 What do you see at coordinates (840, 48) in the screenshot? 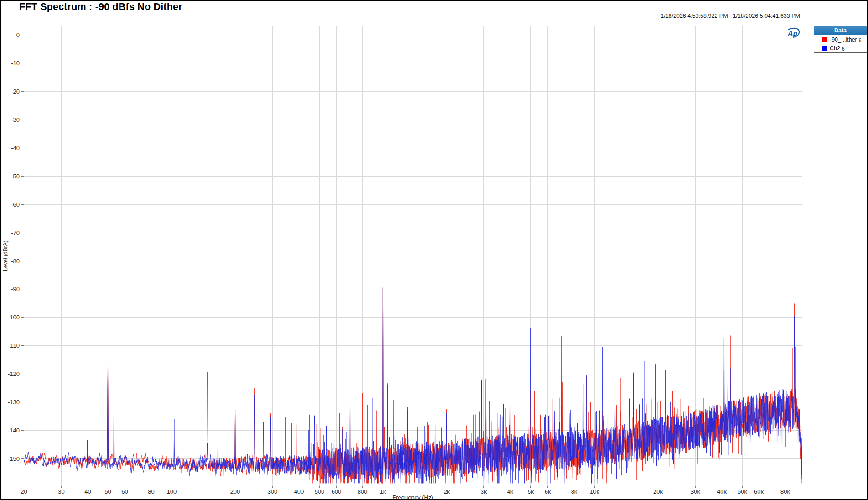
I see `legend-item-2: Ch26` at bounding box center [840, 48].